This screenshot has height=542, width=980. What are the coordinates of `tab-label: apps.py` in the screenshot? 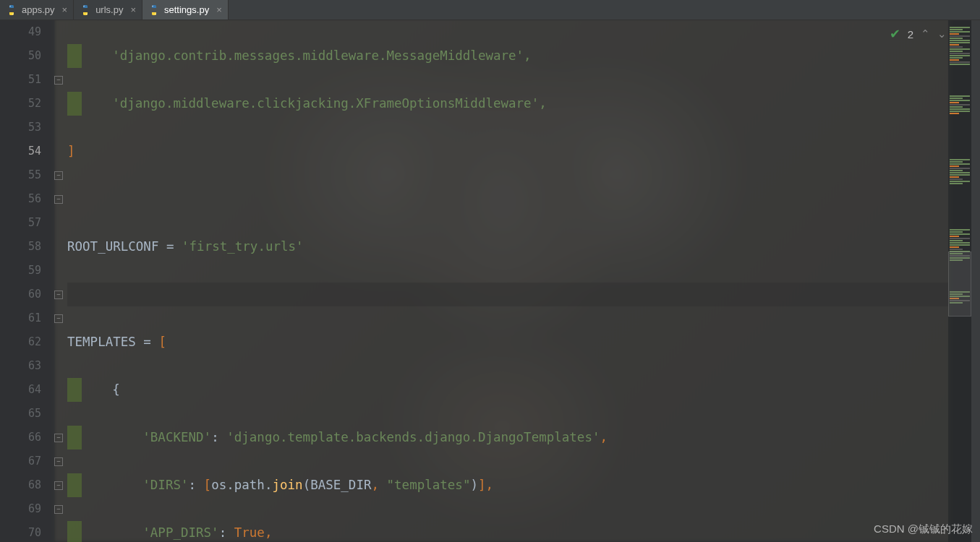 It's located at (38, 10).